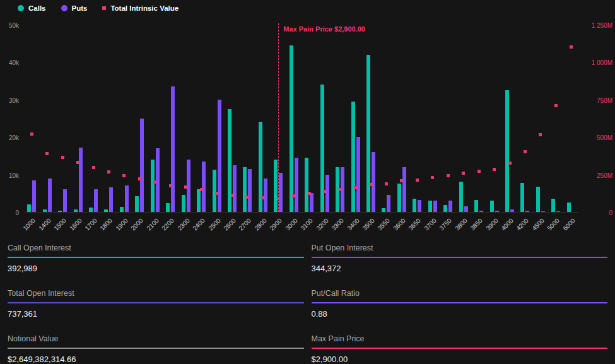  What do you see at coordinates (32, 8) in the screenshot?
I see `legend-item-calls: Calls` at bounding box center [32, 8].